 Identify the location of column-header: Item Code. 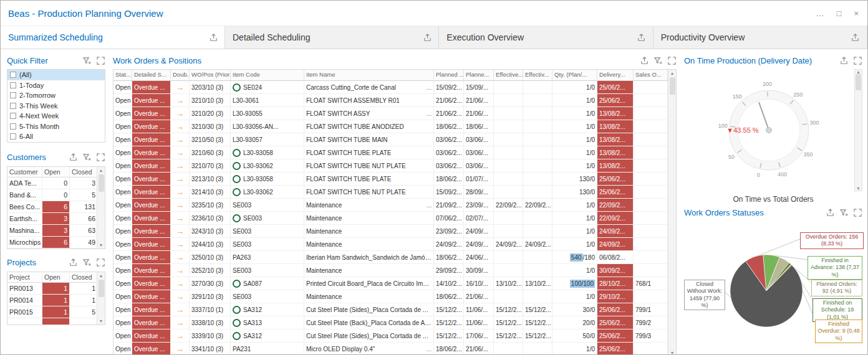
(268, 75).